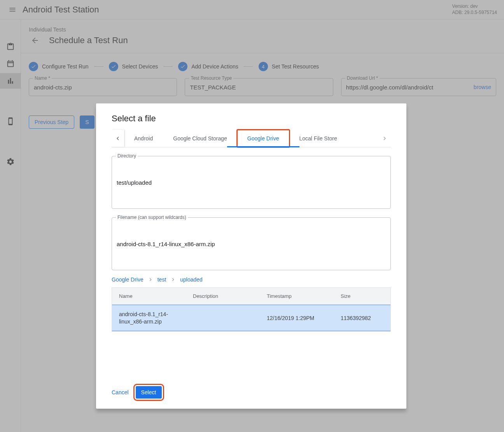 The height and width of the screenshot is (432, 504). What do you see at coordinates (251, 244) in the screenshot?
I see `filename-input` at bounding box center [251, 244].